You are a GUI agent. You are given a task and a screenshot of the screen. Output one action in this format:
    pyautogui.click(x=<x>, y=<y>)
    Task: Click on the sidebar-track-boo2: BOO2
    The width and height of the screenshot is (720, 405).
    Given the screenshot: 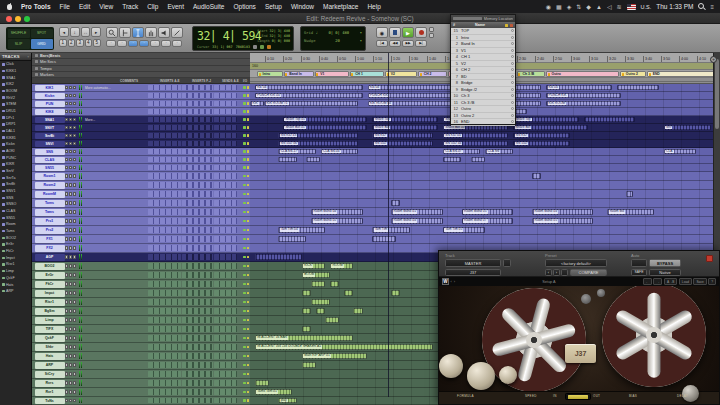 What is the action you would take?
    pyautogui.click(x=16, y=238)
    